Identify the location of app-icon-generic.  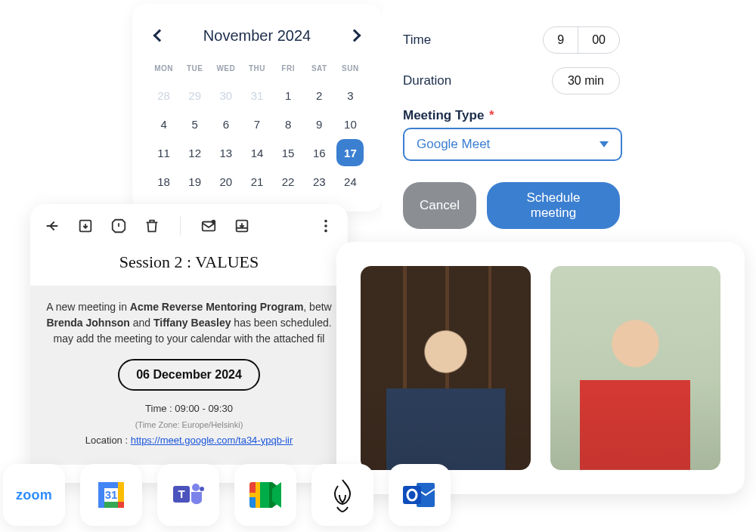
(342, 495).